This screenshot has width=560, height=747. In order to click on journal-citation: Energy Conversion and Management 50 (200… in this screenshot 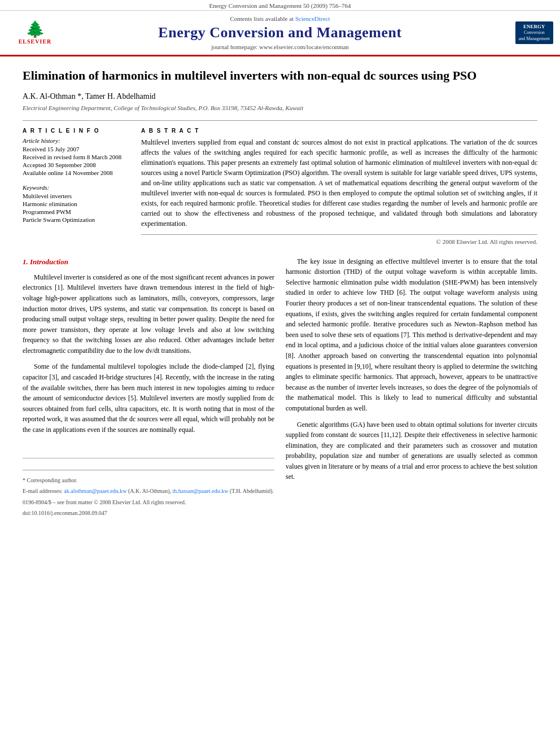, I will do `click(280, 6)`.